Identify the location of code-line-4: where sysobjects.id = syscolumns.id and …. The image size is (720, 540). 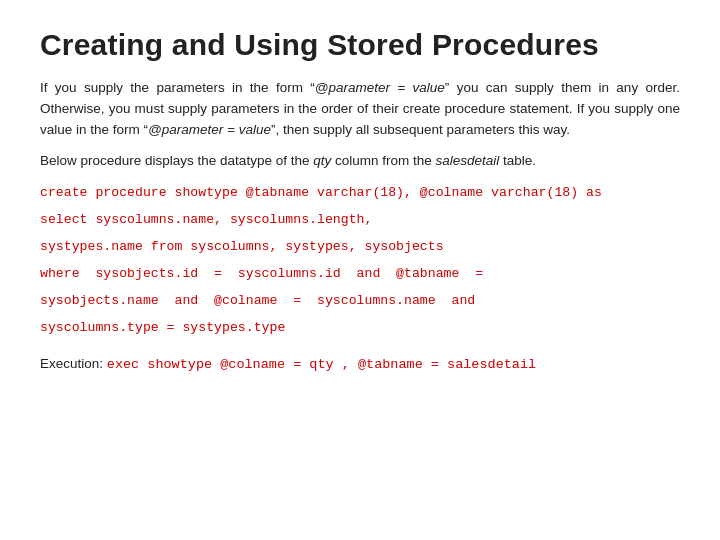
(360, 274).